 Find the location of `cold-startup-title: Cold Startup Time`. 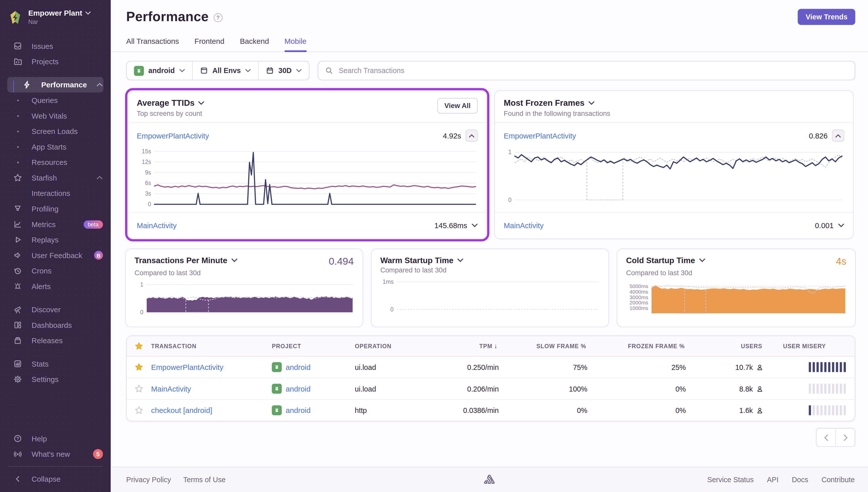

cold-startup-title: Cold Startup Time is located at coordinates (666, 260).